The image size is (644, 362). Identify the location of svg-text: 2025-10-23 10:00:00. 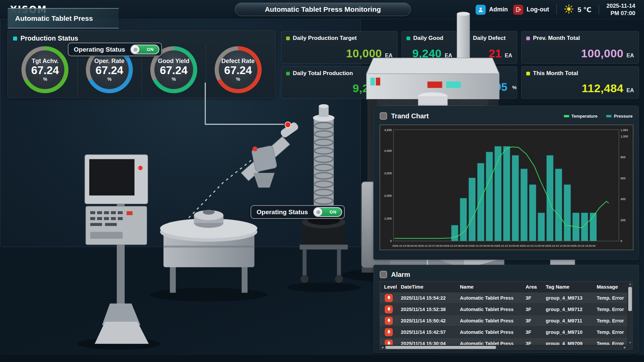
(506, 246).